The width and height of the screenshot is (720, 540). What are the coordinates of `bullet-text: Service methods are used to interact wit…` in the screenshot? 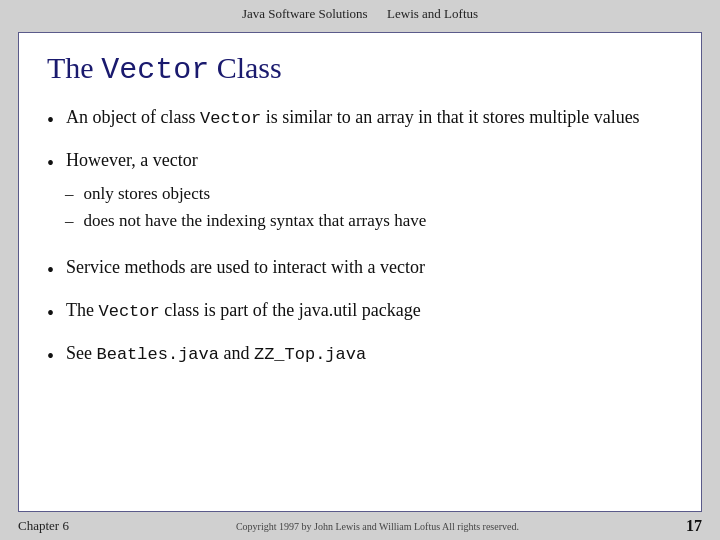 It's located at (370, 268).